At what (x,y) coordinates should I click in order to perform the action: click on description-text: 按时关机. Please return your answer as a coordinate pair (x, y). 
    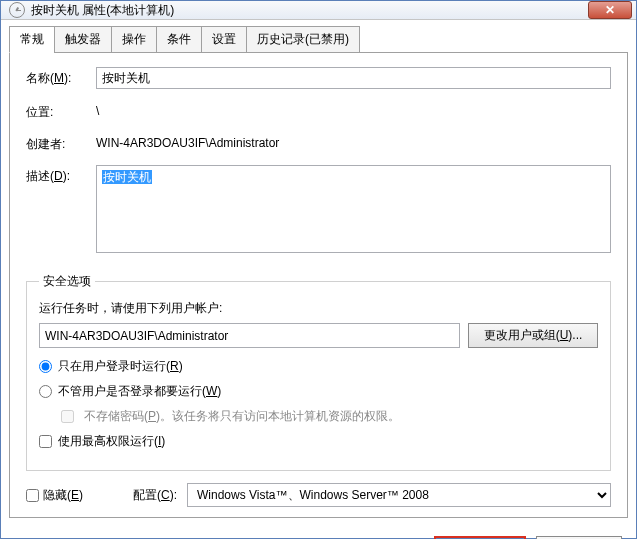
    Looking at the image, I should click on (127, 177).